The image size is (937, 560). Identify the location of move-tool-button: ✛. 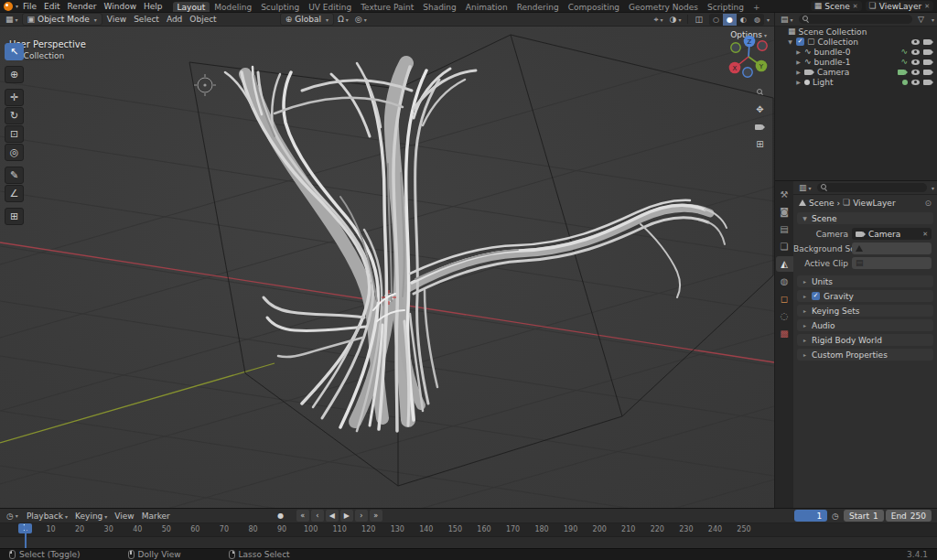
(15, 97).